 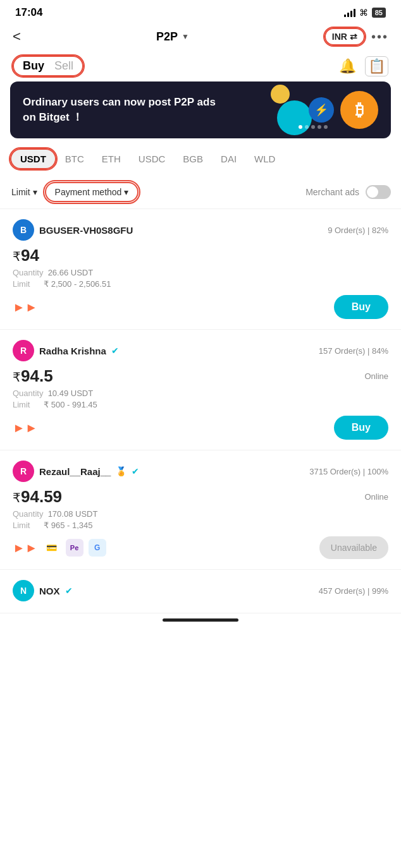 I want to click on username-4: NOX, so click(x=49, y=591).